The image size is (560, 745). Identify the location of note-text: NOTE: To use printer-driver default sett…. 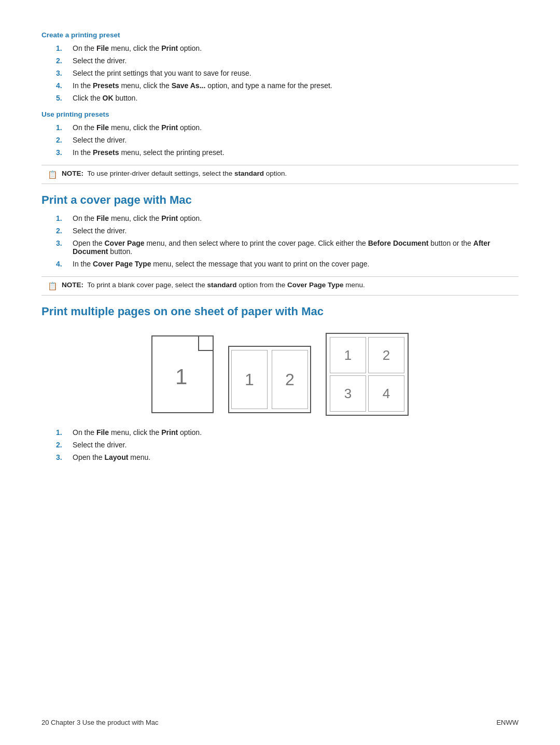
(174, 173).